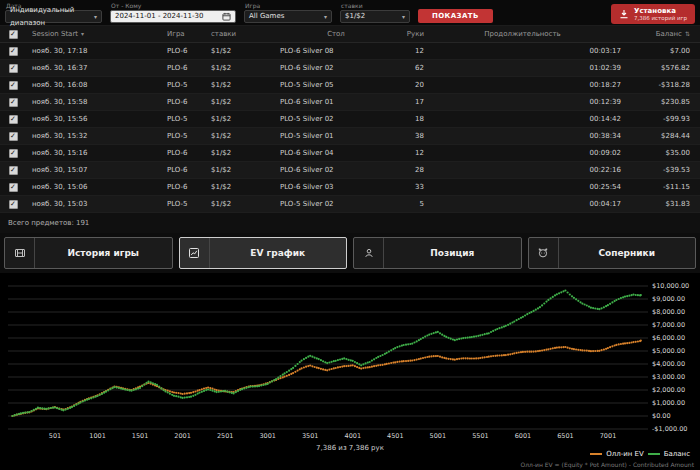  What do you see at coordinates (350, 120) in the screenshot?
I see `table-row: ✓нояб. 30, 15:56PLO-5$1/$2PLO-5 Silver 0…` at bounding box center [350, 120].